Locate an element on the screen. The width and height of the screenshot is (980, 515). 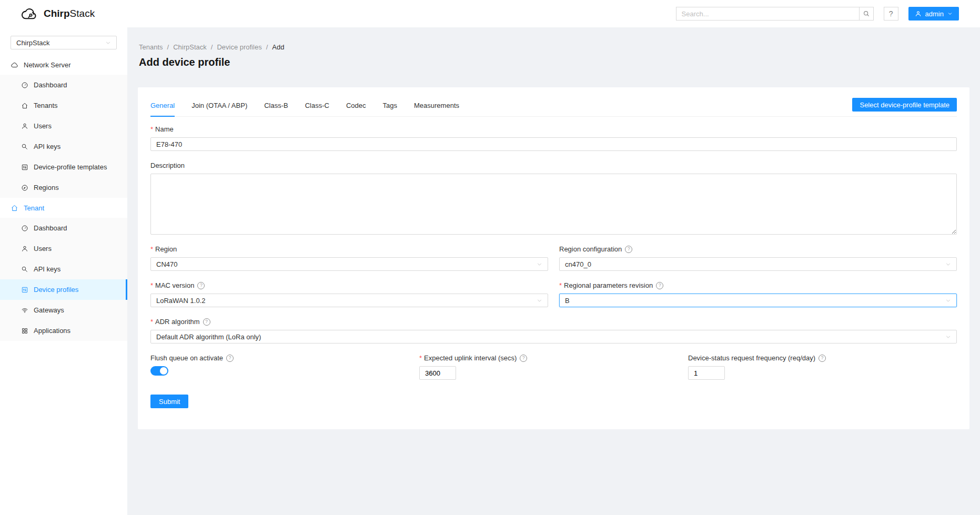
flush-queue-label: Flush queue on activate ? is located at coordinates (285, 358).